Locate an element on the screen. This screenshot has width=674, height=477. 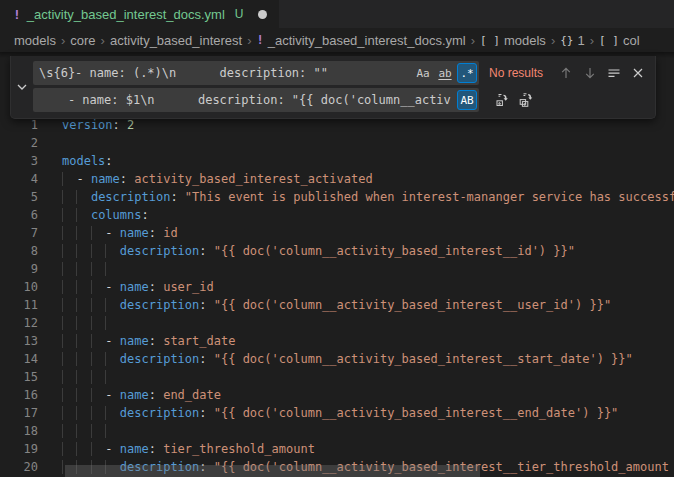
code-line: 13 - name: start_date is located at coordinates (337, 341).